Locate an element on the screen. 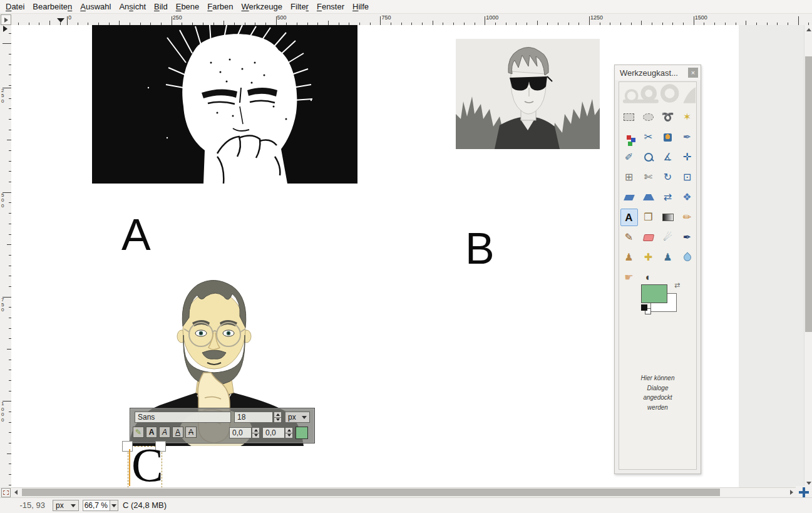 The width and height of the screenshot is (812, 513). tool-eraser-button is located at coordinates (649, 237).